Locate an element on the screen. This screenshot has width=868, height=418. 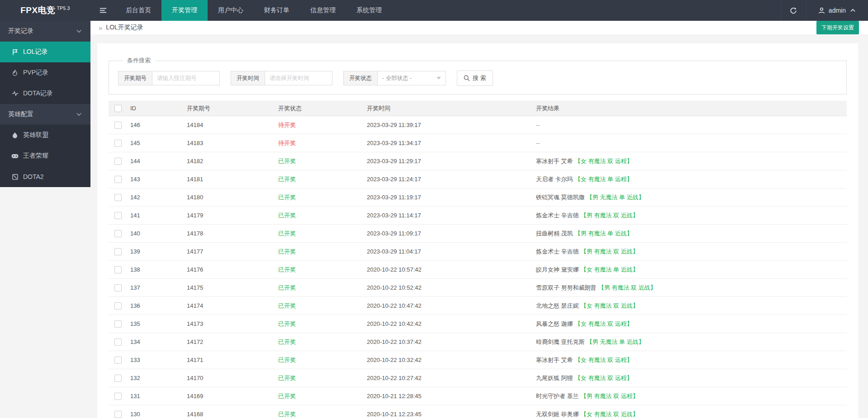
result-hero: 九尾妖狐 阿狸 is located at coordinates (555, 378).